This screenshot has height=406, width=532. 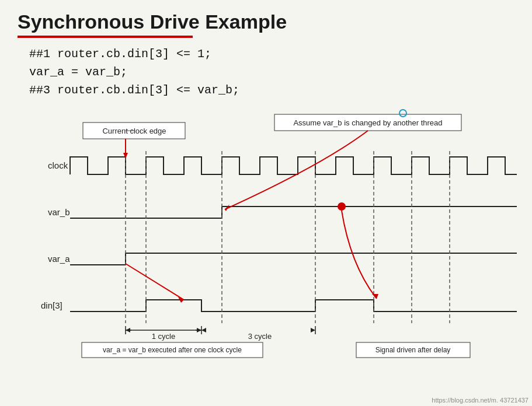 What do you see at coordinates (480, 400) in the screenshot?
I see `watermark: https://blog.csdn.net/m. 43721437` at bounding box center [480, 400].